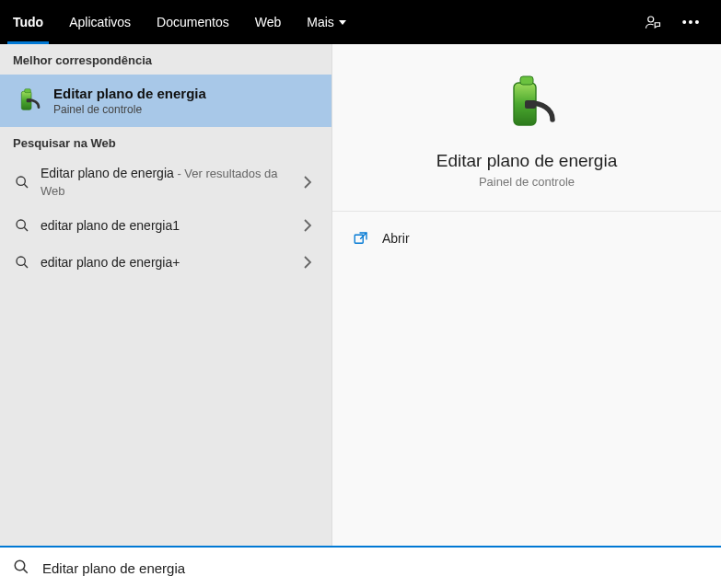  I want to click on search-input, so click(376, 569).